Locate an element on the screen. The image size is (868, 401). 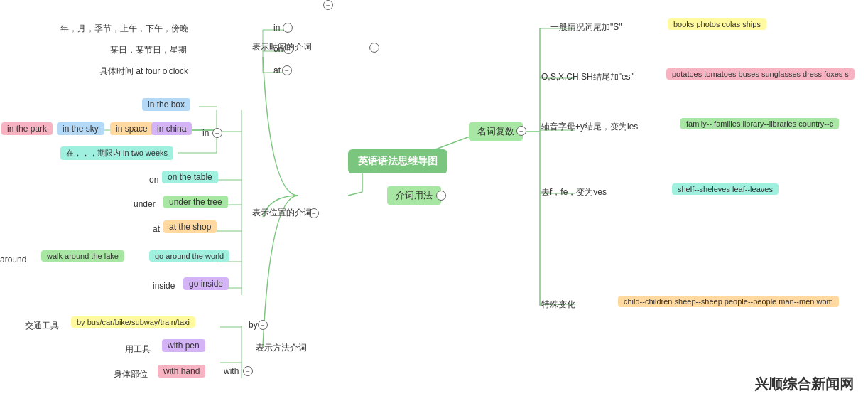
by-transport-node: by bus/car/bike/subway/train/taxi is located at coordinates (134, 322).